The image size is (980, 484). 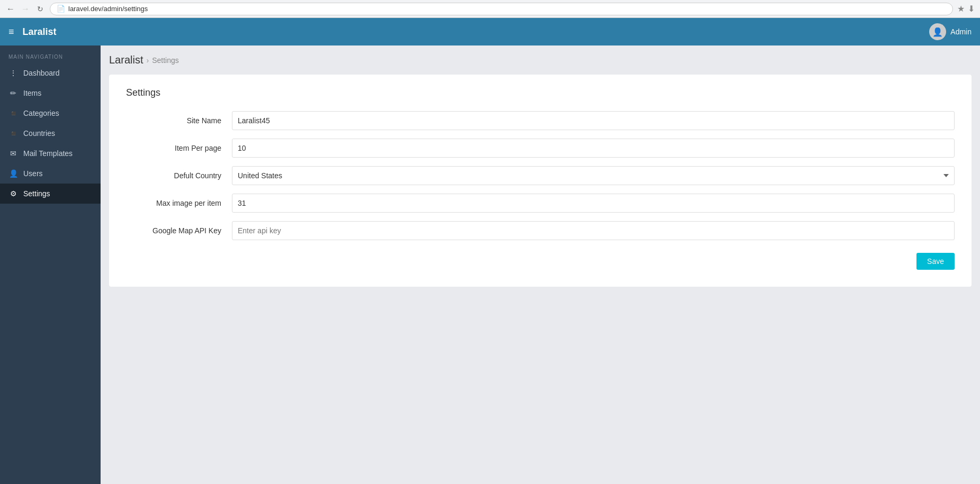 I want to click on default-country-row: Defult Country United States, so click(x=540, y=176).